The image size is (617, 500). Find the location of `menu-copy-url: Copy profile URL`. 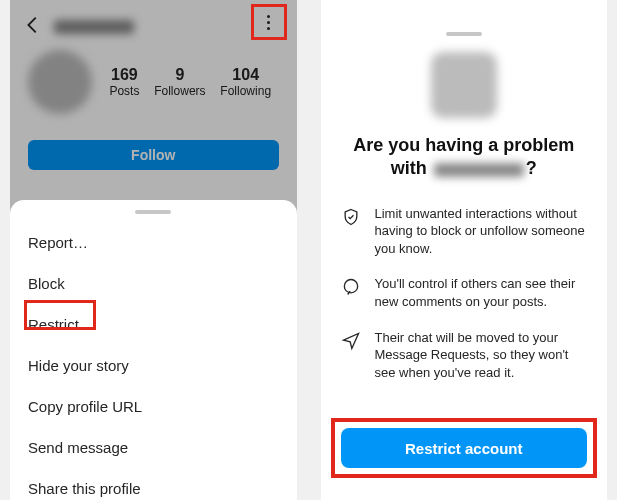

menu-copy-url: Copy profile URL is located at coordinates (154, 406).